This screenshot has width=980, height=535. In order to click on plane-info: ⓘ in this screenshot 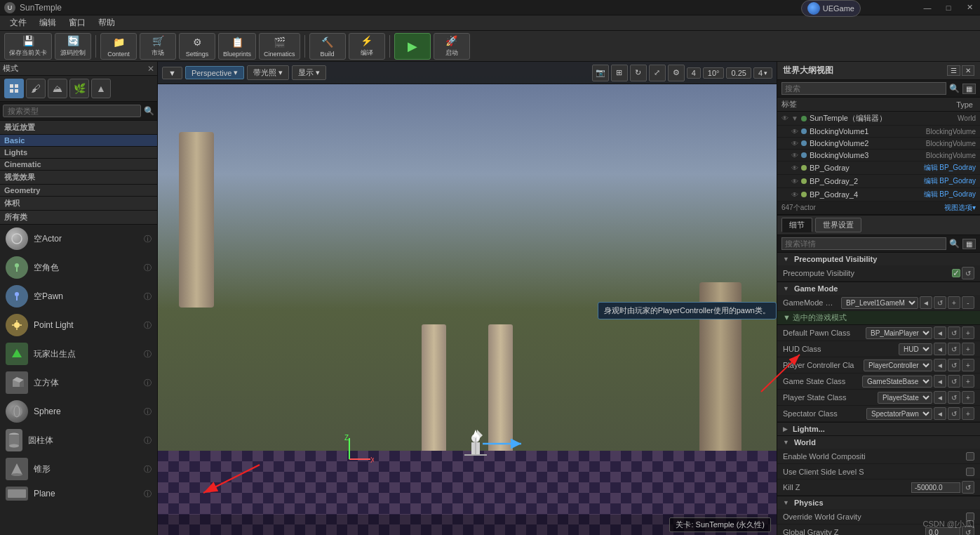, I will do `click(147, 494)`.